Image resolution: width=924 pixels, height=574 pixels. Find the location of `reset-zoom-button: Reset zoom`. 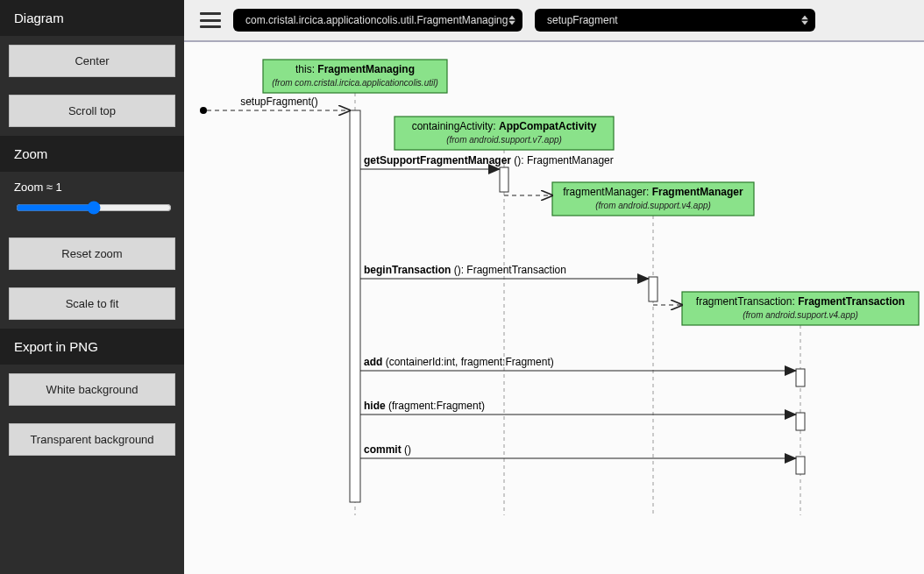

reset-zoom-button: Reset zoom is located at coordinates (92, 254).